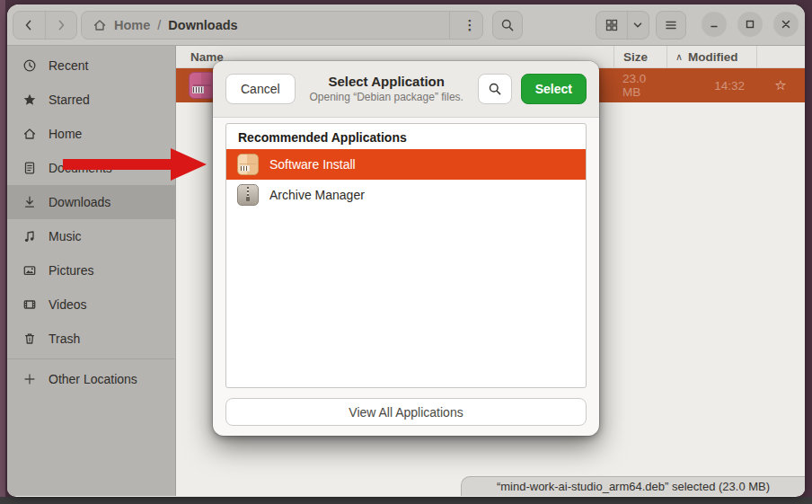  I want to click on breadcrumb: Home / Downloads ⋮, so click(282, 25).